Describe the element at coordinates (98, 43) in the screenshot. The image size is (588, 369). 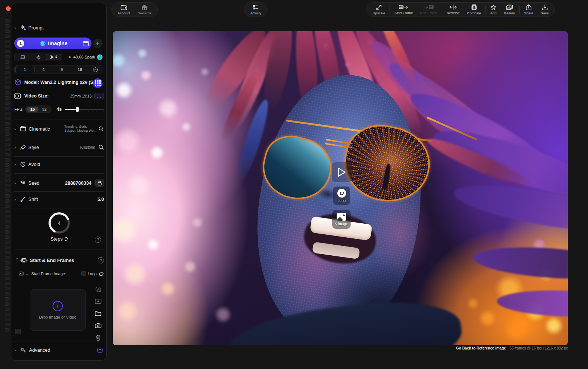
I see `add-generation-button: +` at that location.